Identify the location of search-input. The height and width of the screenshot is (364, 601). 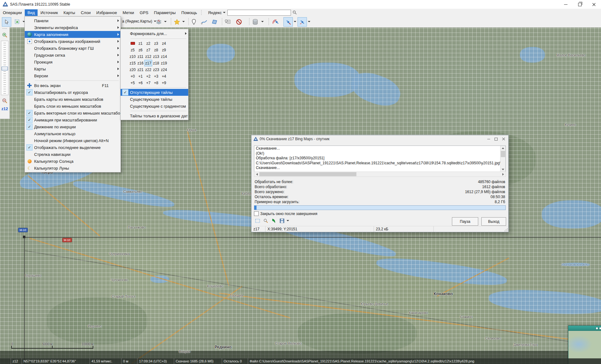
(259, 13).